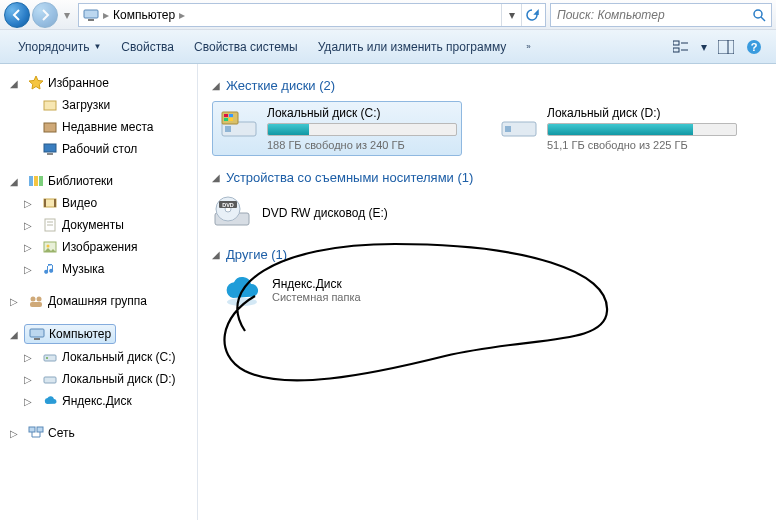 This screenshot has width=776, height=520. Describe the element at coordinates (106, 401) in the screenshot. I see `tree-yadisk: ▷Яндекс.Диск` at that location.